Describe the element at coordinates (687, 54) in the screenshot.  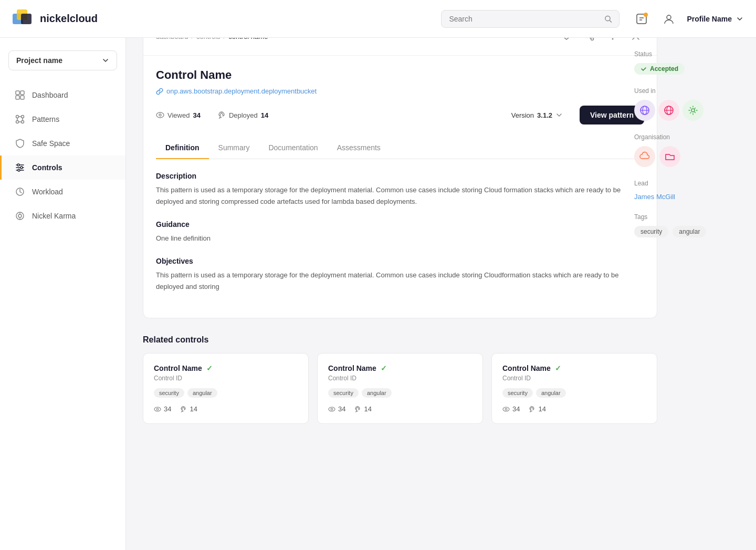
I see `status-label: Status` at that location.